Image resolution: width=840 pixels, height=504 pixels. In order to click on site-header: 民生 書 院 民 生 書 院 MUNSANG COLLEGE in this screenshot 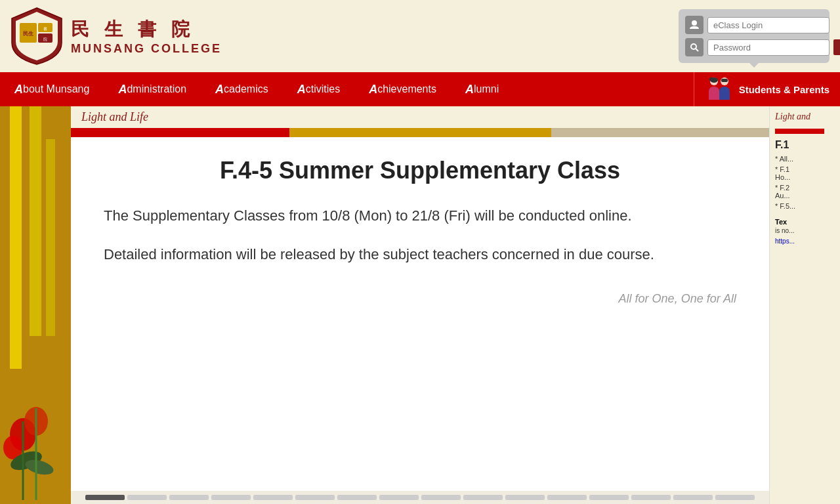, I will do `click(420, 36)`.